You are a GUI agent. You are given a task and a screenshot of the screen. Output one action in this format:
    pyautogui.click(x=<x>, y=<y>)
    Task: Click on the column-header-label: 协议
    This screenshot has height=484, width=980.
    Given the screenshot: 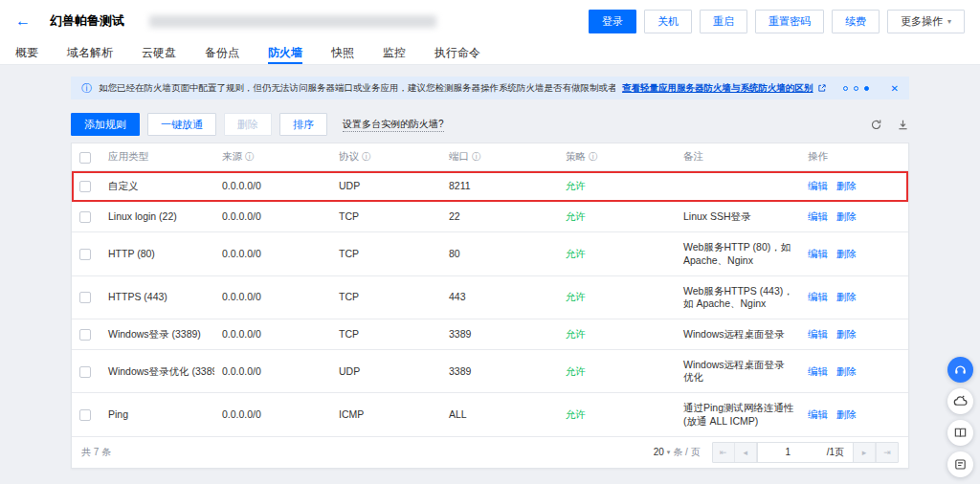 What is the action you would take?
    pyautogui.click(x=348, y=156)
    